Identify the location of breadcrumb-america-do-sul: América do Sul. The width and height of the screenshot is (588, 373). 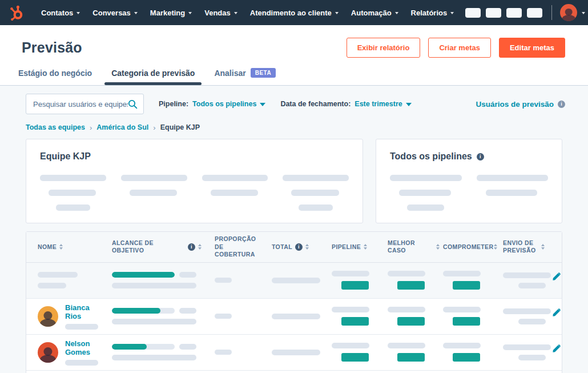
(122, 127).